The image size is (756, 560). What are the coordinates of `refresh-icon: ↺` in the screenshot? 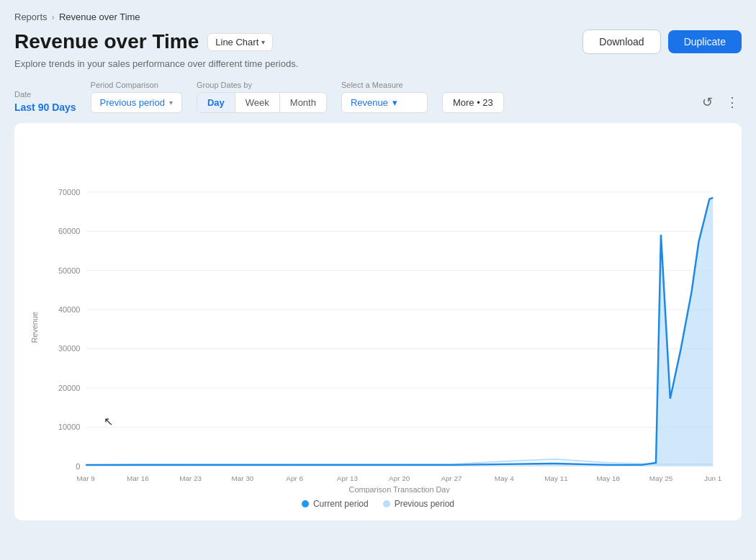 It's located at (707, 102).